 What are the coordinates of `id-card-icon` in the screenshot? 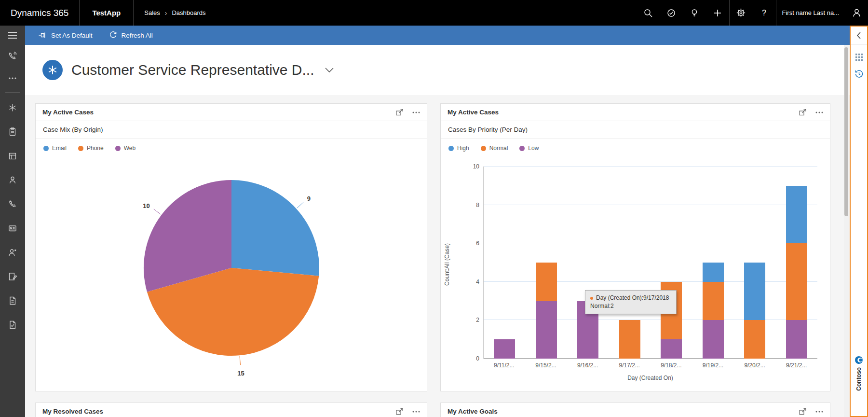 It's located at (13, 228).